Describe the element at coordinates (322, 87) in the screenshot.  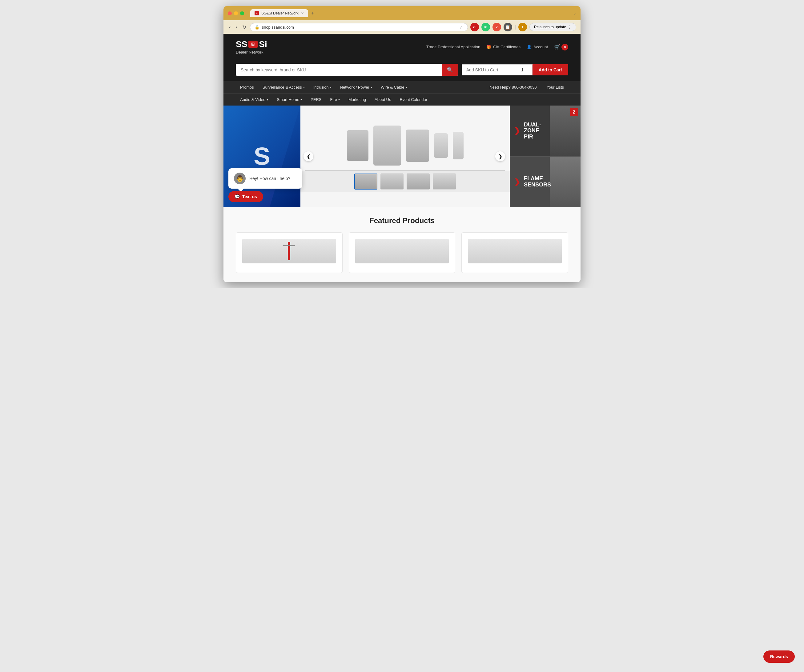
I see `nav-item-intrusion: Intrusion ▾` at that location.